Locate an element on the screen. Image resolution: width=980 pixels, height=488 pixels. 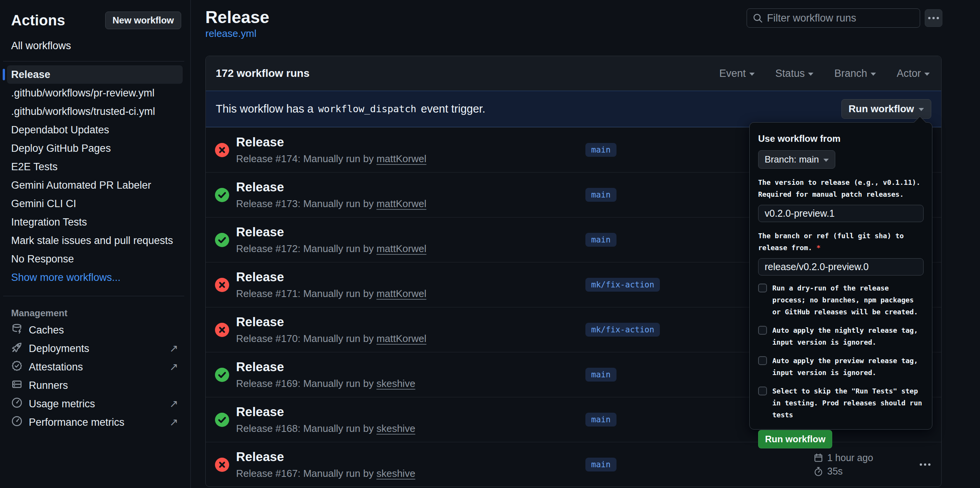
workflow-dispatch-code: workflow_dispatch is located at coordinates (367, 109).